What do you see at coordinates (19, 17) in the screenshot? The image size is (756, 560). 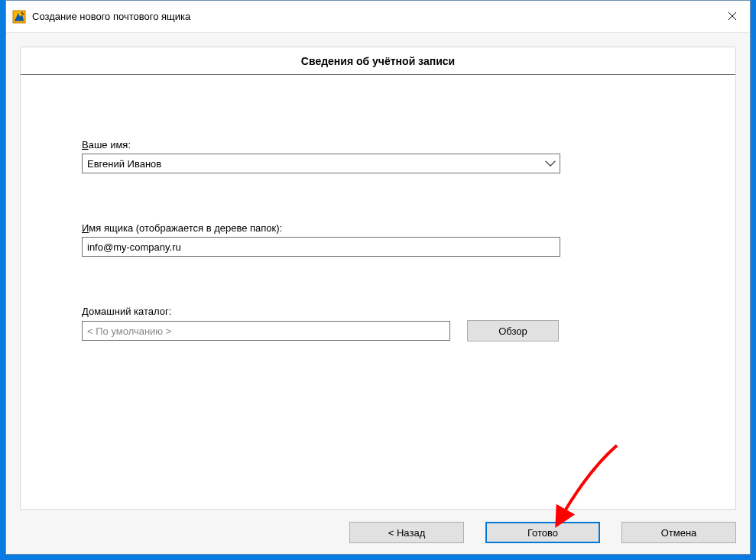 I see `app-icon` at bounding box center [19, 17].